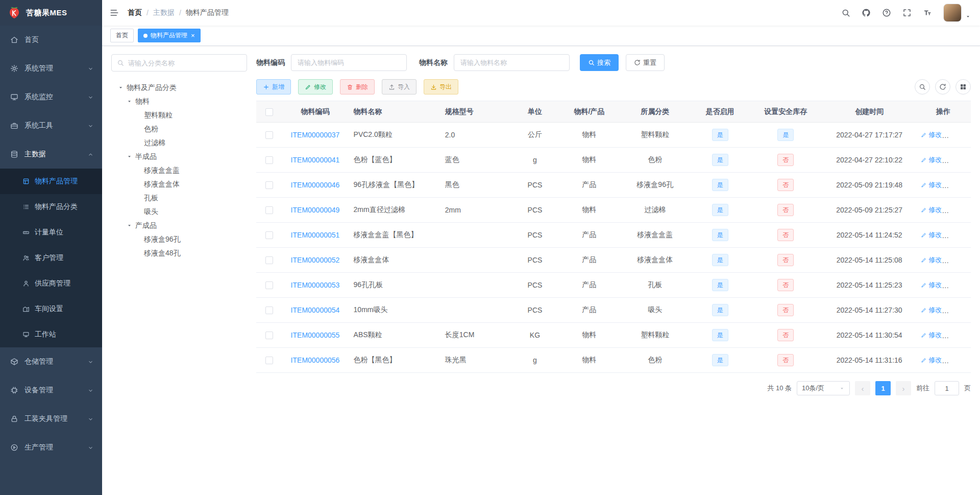 The width and height of the screenshot is (980, 495). I want to click on sidebar-item-system-tools: 系统工具, so click(51, 126).